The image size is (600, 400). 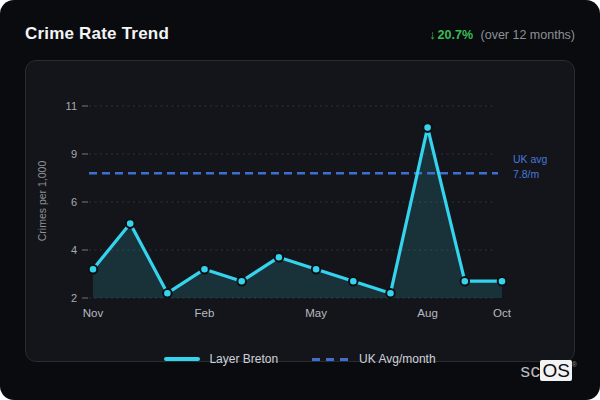 What do you see at coordinates (432, 35) in the screenshot?
I see `arrow-down-icon: ↓` at bounding box center [432, 35].